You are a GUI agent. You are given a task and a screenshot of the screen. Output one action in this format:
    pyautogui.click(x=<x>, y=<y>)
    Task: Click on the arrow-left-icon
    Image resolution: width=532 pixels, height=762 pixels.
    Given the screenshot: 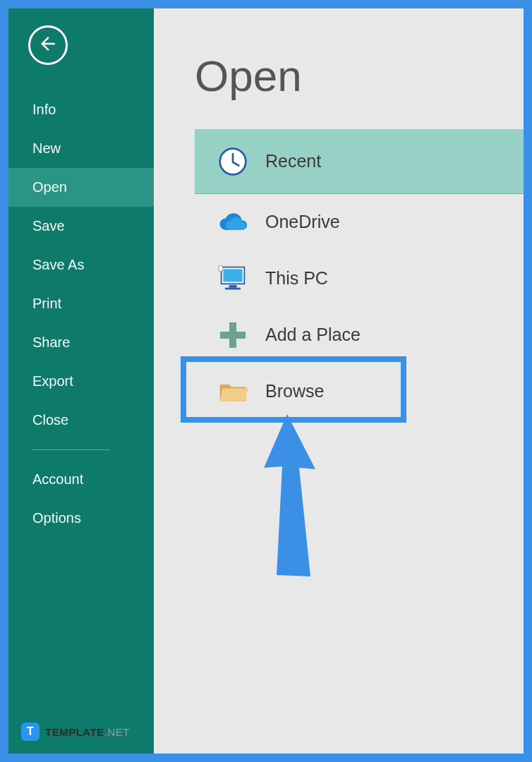 What is the action you would take?
    pyautogui.click(x=48, y=45)
    